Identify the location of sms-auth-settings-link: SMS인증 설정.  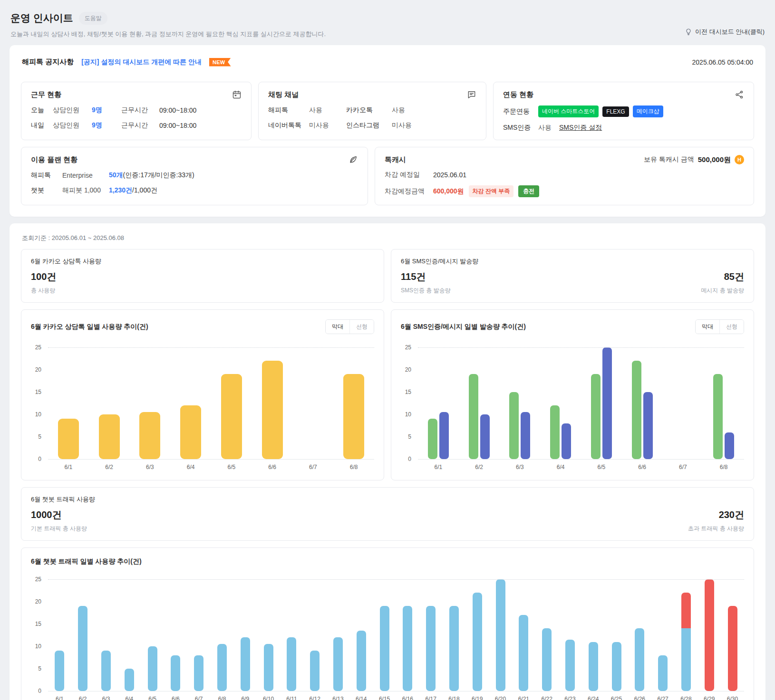
(581, 128).